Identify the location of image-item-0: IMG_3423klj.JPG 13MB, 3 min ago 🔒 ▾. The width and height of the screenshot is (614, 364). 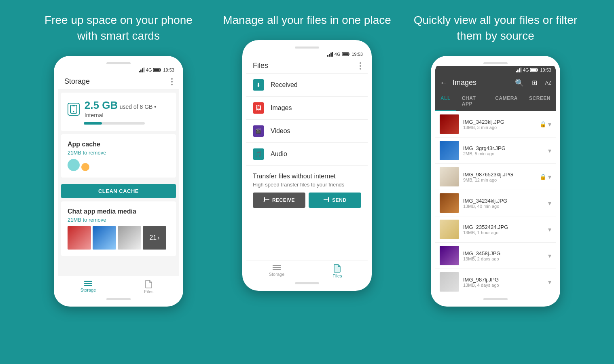
(495, 125).